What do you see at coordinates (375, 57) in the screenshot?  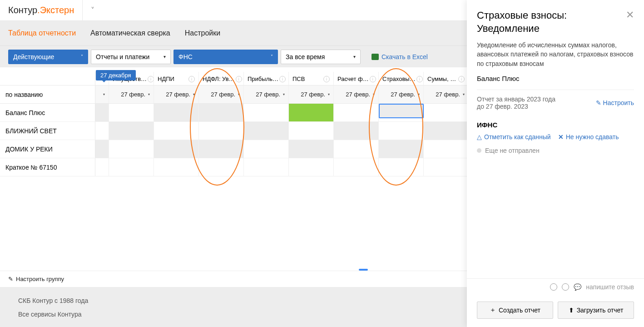 I see `xls-icon` at bounding box center [375, 57].